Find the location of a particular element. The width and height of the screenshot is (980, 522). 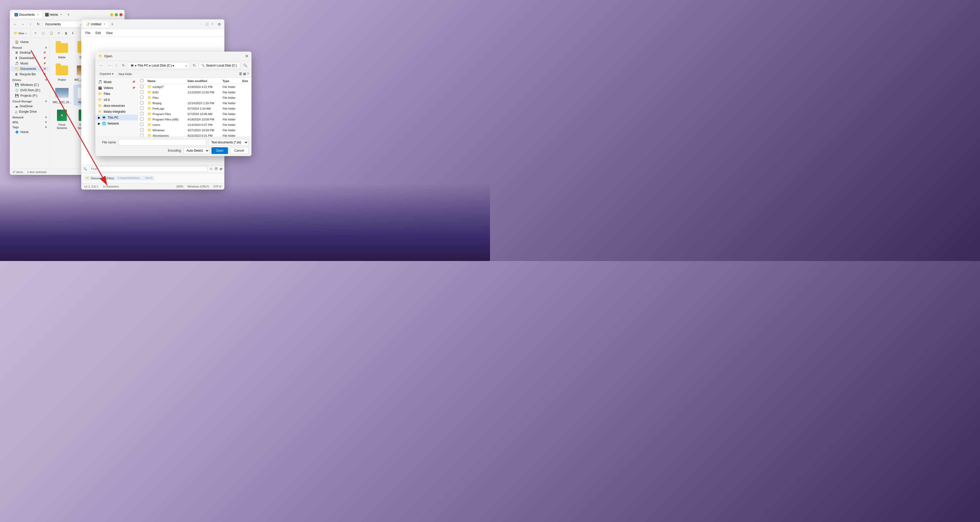

col-check is located at coordinates (142, 81).